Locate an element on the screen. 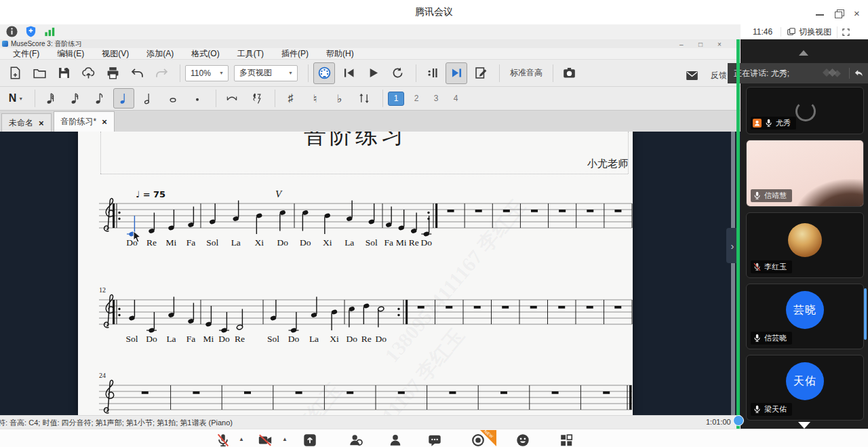 The width and height of the screenshot is (868, 447). music-system-1: ♩ = 75VDoReMiFaSolLaXiDoDoXiLaSolFaMiReD… is located at coordinates (368, 221).